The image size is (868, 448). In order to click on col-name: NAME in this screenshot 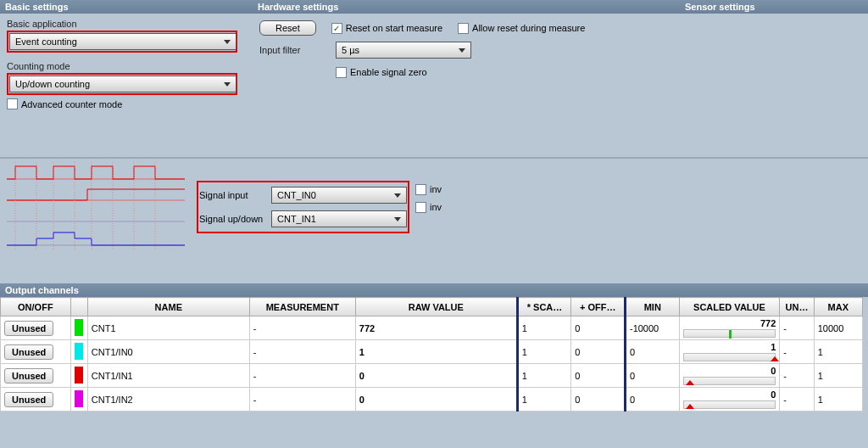, I will do `click(168, 307)`.